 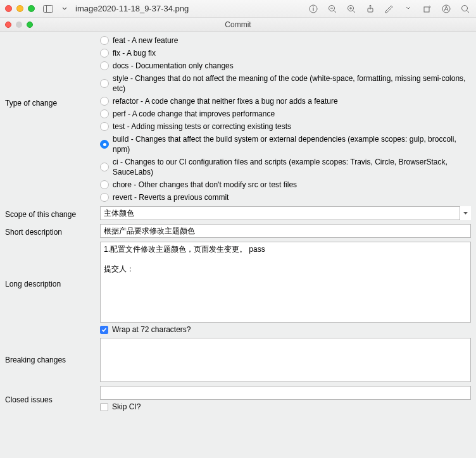 I want to click on radio-label: perf - A code change that improves perfo…, so click(x=194, y=114).